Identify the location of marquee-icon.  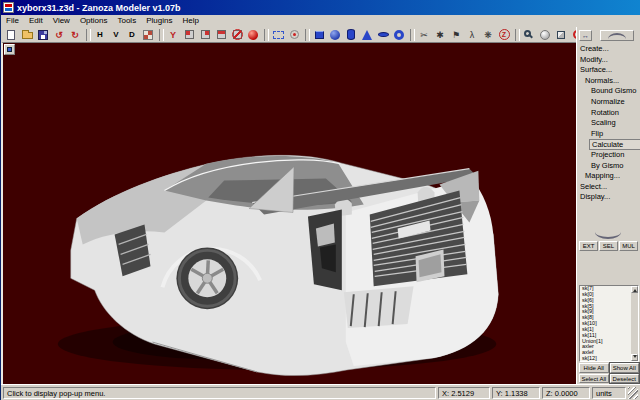
(278, 35).